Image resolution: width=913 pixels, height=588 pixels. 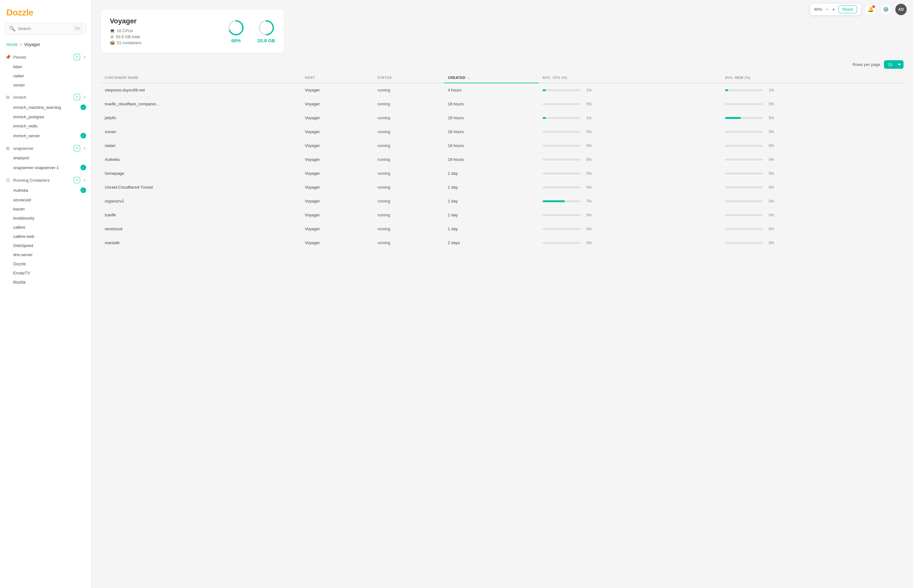 I want to click on sidebar-item-immich-redis: immich_redis, so click(x=46, y=126).